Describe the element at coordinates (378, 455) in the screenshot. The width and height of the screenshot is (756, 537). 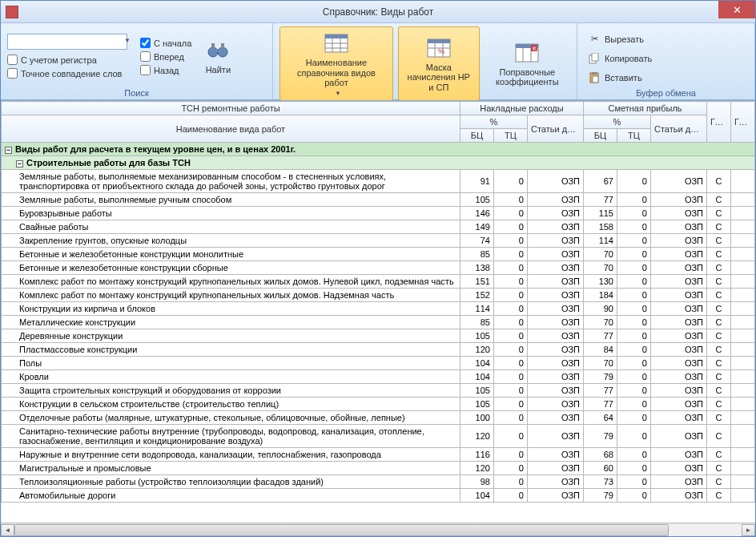
I see `table-row: Наружные и внутренние сети водопровода, …` at that location.